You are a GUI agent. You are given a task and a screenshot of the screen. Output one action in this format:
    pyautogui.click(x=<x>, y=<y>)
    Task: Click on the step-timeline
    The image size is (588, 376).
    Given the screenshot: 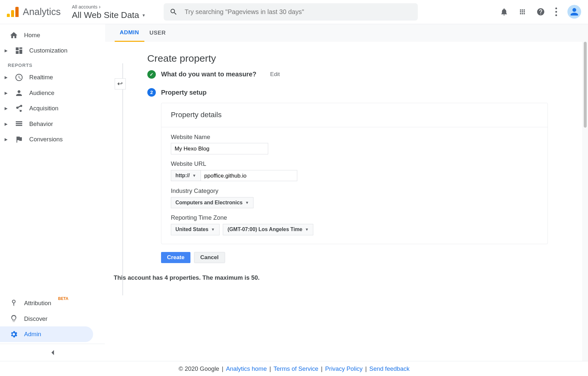 What is the action you would take?
    pyautogui.click(x=123, y=180)
    